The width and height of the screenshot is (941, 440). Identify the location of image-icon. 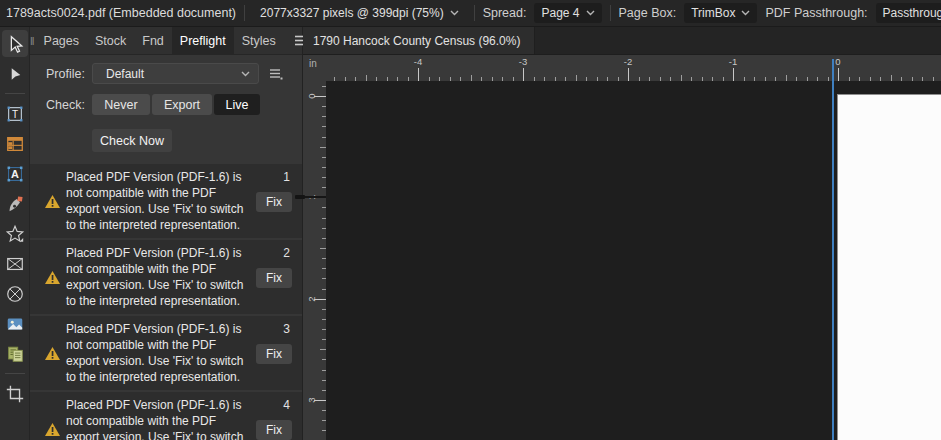
(15, 324).